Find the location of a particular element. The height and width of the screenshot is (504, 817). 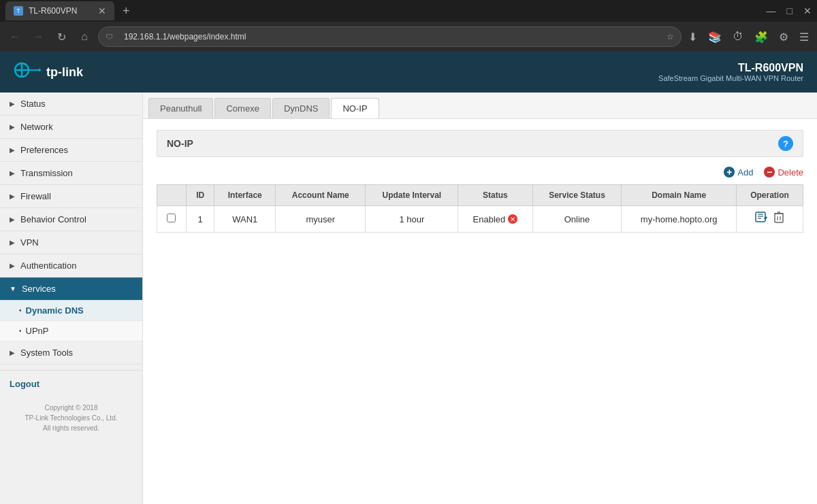

col-account-name: Account Name is located at coordinates (321, 196).